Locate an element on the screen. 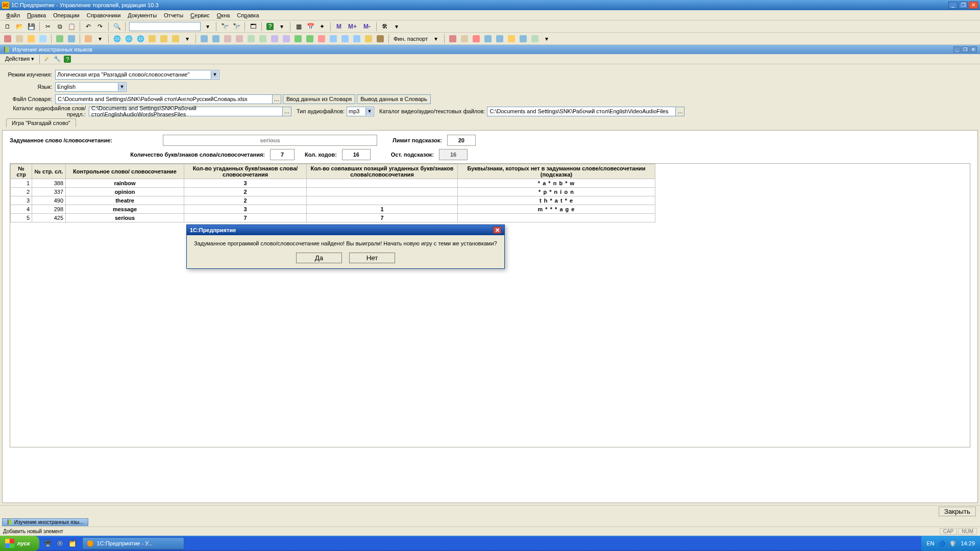  menu-file: Файл is located at coordinates (13, 15).